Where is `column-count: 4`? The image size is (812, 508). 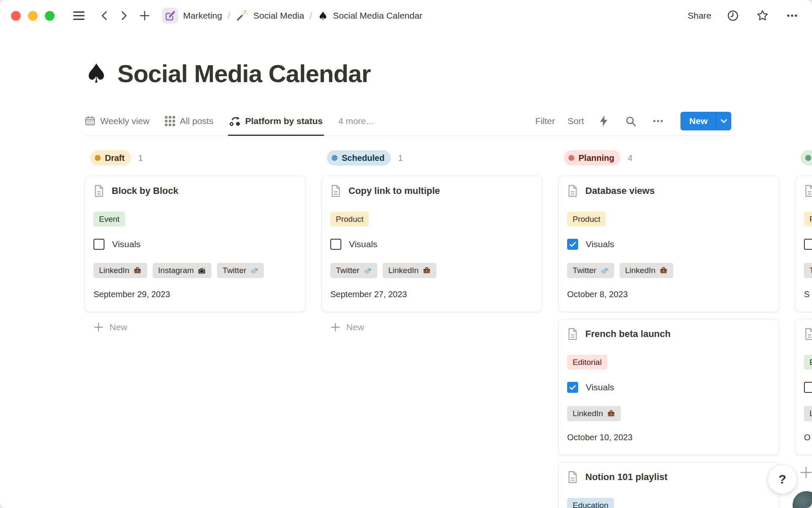
column-count: 4 is located at coordinates (630, 158).